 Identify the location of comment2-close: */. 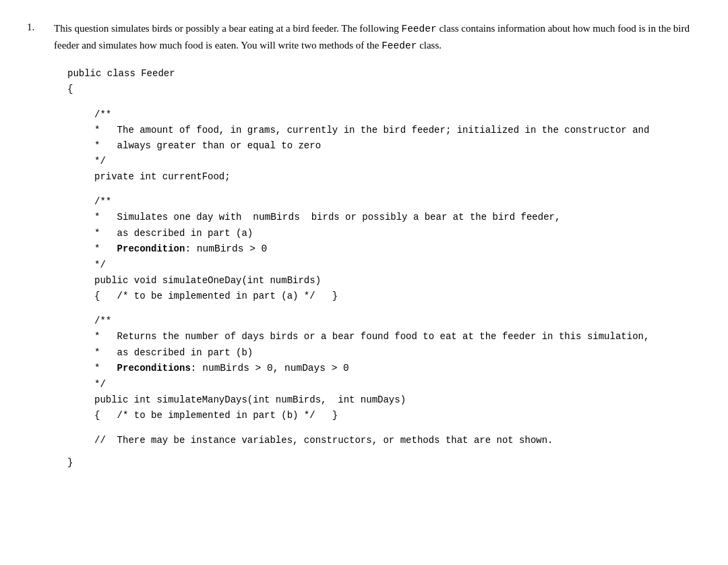
(384, 266).